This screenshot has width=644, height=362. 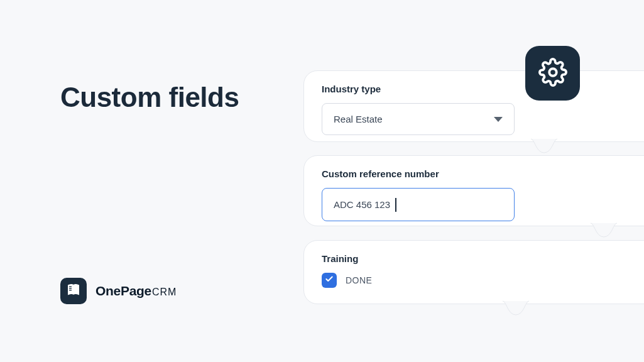 I want to click on book-icon, so click(x=74, y=291).